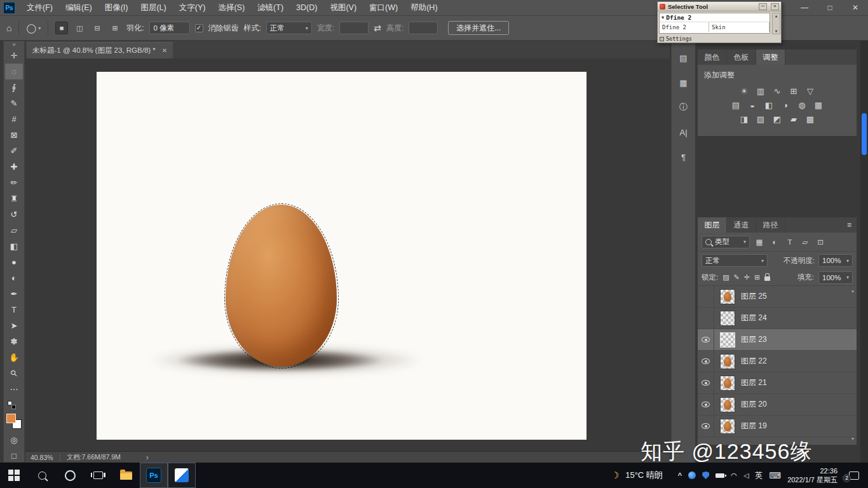  I want to click on adjustment-color-balance-icon: ◒, so click(752, 105).